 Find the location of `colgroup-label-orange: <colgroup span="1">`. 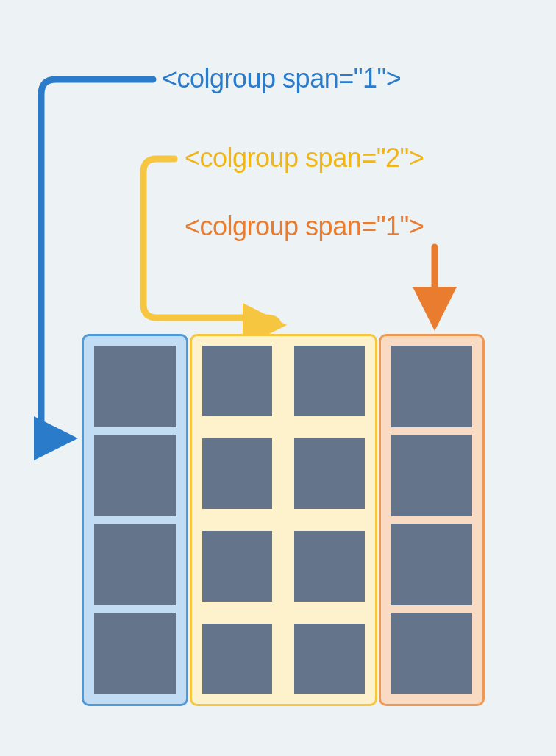

colgroup-label-orange: <colgroup span="1"> is located at coordinates (304, 227).